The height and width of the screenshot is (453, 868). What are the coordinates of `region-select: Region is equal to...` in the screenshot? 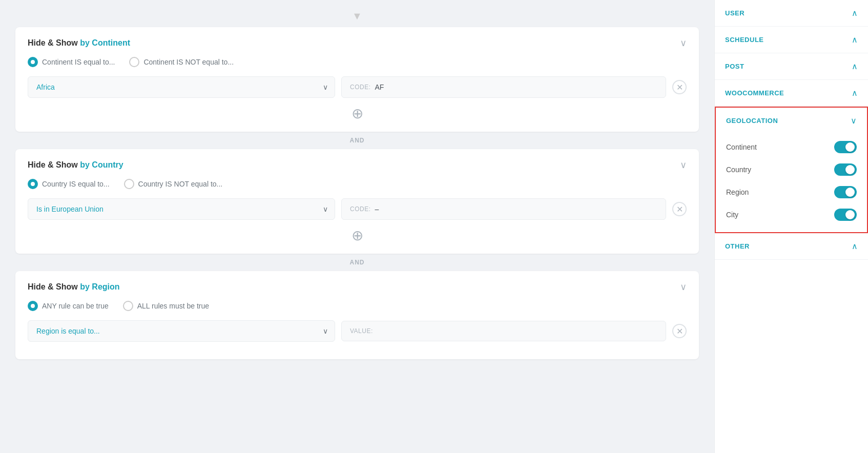 It's located at (181, 331).